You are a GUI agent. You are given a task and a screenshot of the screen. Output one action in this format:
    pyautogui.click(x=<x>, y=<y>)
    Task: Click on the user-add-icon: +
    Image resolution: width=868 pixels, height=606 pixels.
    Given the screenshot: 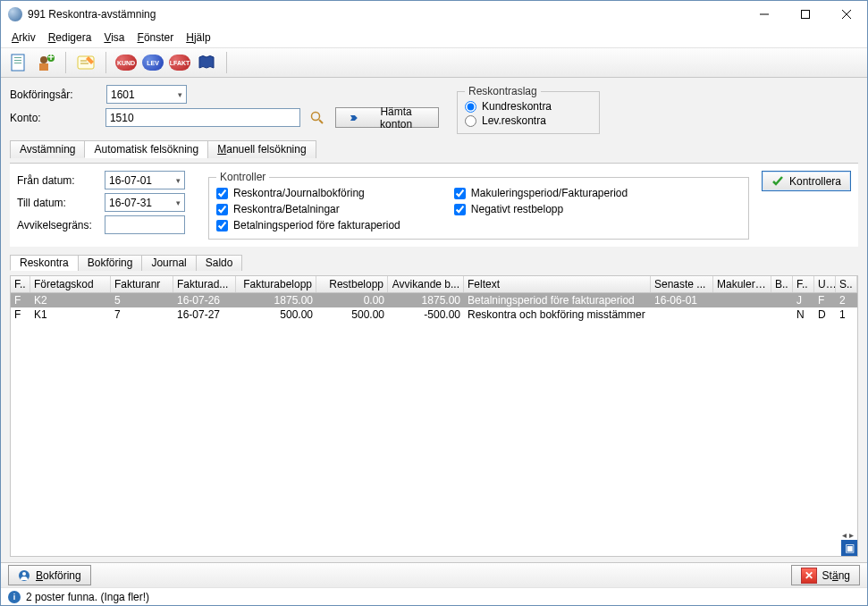 What is the action you would take?
    pyautogui.click(x=46, y=63)
    